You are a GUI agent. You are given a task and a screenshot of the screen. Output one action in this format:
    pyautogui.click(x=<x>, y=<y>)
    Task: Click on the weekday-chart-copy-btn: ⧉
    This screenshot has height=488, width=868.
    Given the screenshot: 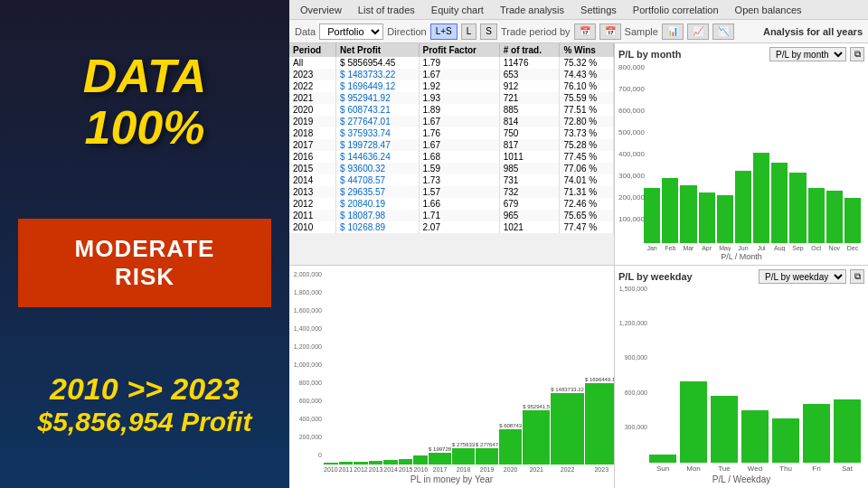 What is the action you would take?
    pyautogui.click(x=857, y=277)
    